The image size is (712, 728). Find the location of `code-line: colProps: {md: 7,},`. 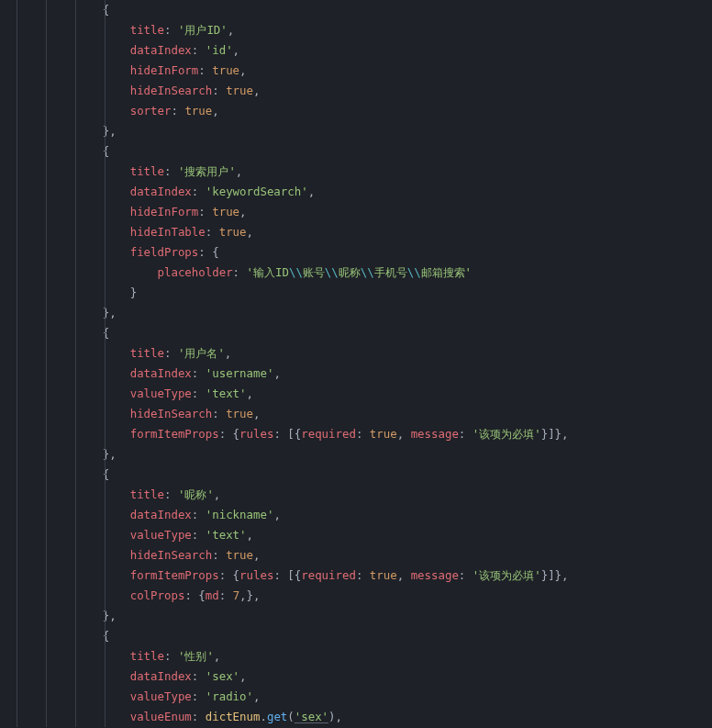

code-line: colProps: {md: 7,}, is located at coordinates (356, 596).